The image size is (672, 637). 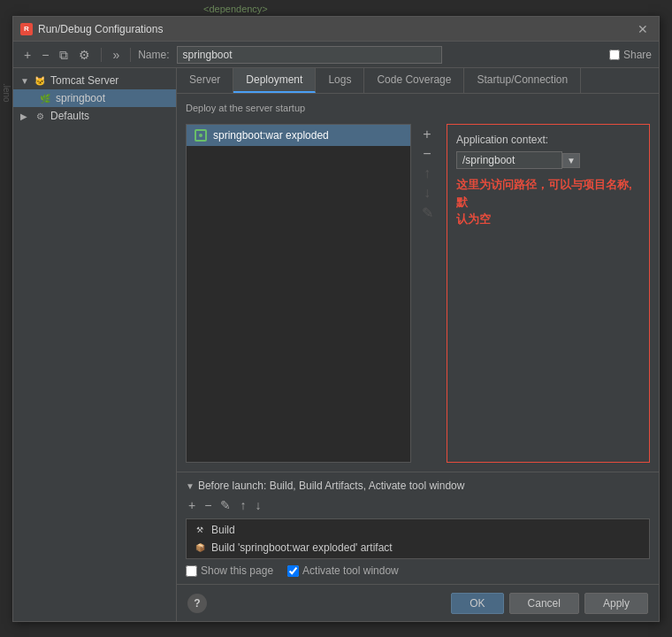 I want to click on action-buttons: OK Cancel Apply, so click(x=550, y=603).